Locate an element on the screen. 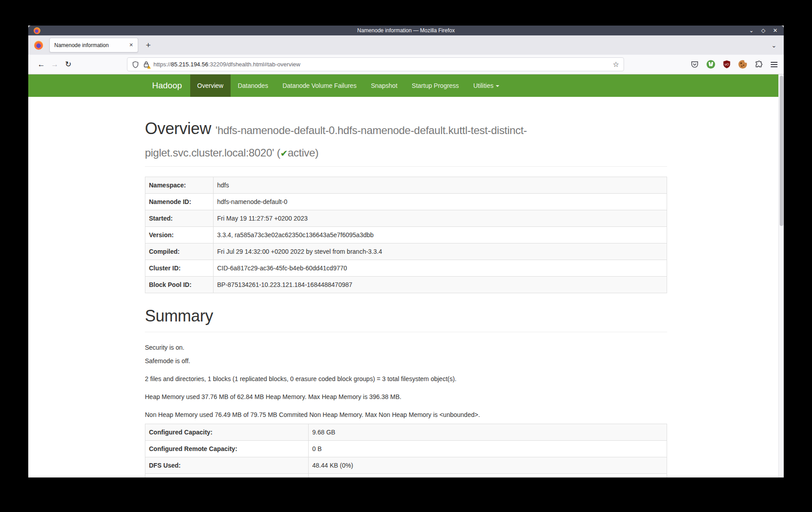 This screenshot has width=812, height=512. table-row: Configured Remote Capacity:0 B is located at coordinates (406, 449).